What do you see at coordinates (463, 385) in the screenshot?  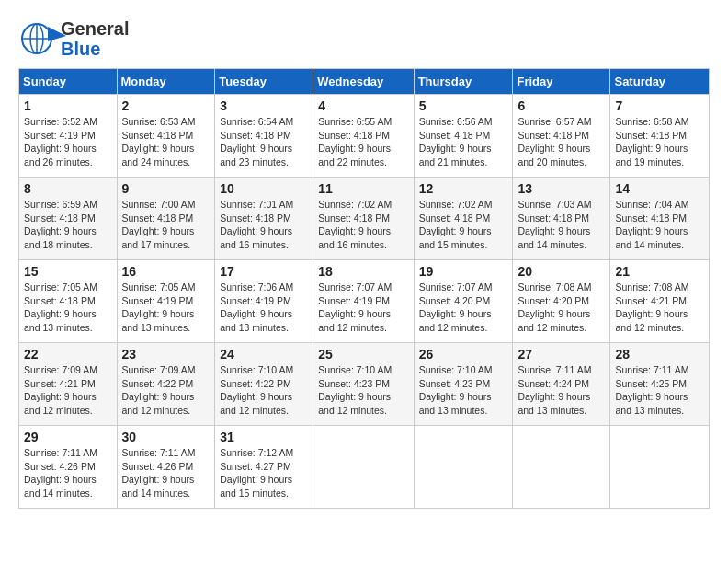 I see `day-cell: 26 Sunrise: 7:10 AM Sunset: 4:23 PM Dayl…` at bounding box center [463, 385].